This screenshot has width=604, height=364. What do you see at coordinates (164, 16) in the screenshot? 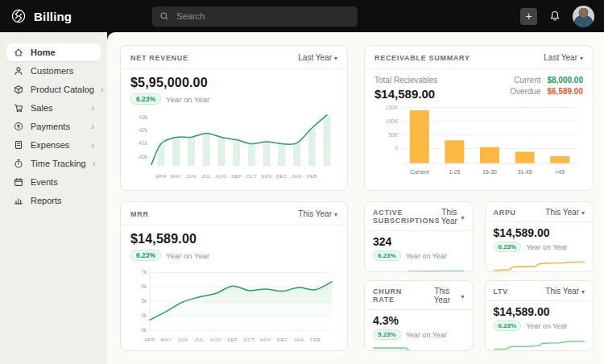
I see `search-icon` at bounding box center [164, 16].